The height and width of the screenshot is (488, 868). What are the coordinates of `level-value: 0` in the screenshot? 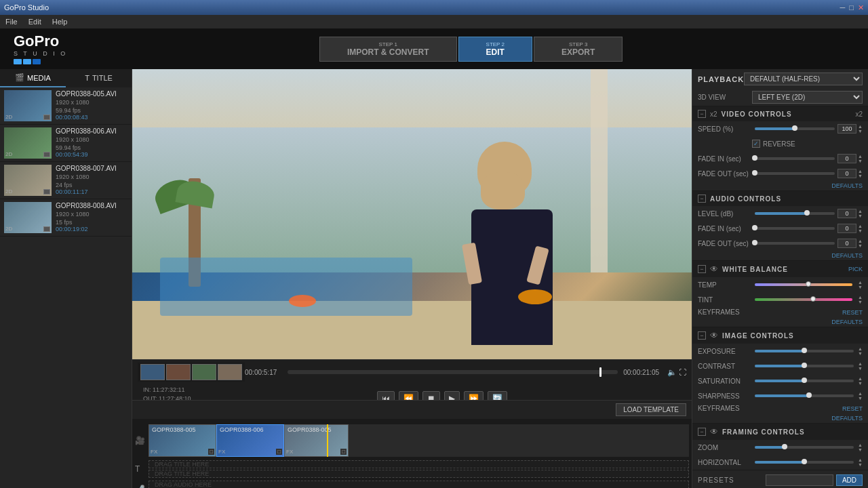 It's located at (847, 214).